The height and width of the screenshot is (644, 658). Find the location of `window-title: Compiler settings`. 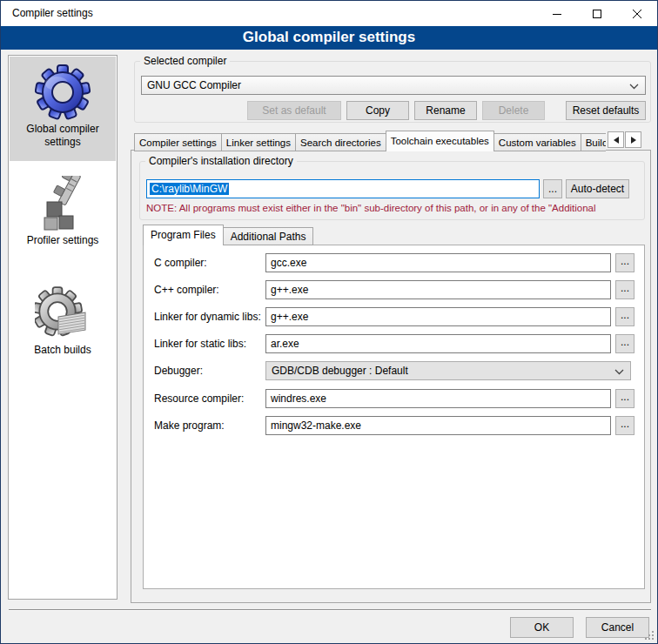

window-title: Compiler settings is located at coordinates (52, 14).